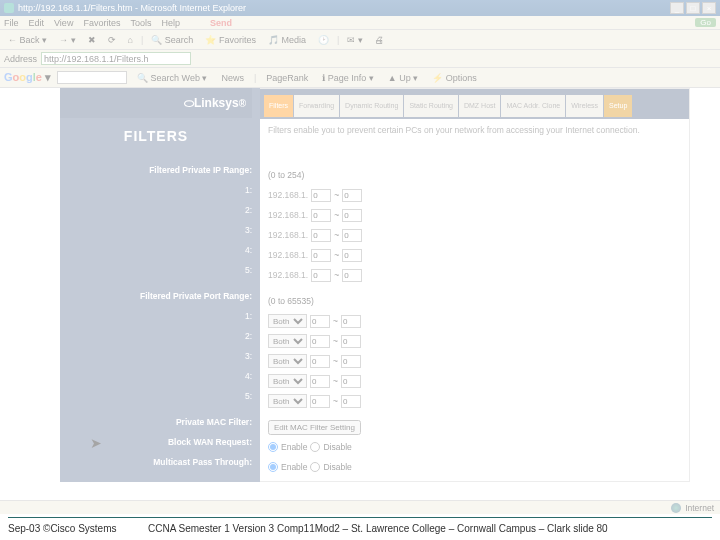  I want to click on ip-1-start, so click(321, 196).